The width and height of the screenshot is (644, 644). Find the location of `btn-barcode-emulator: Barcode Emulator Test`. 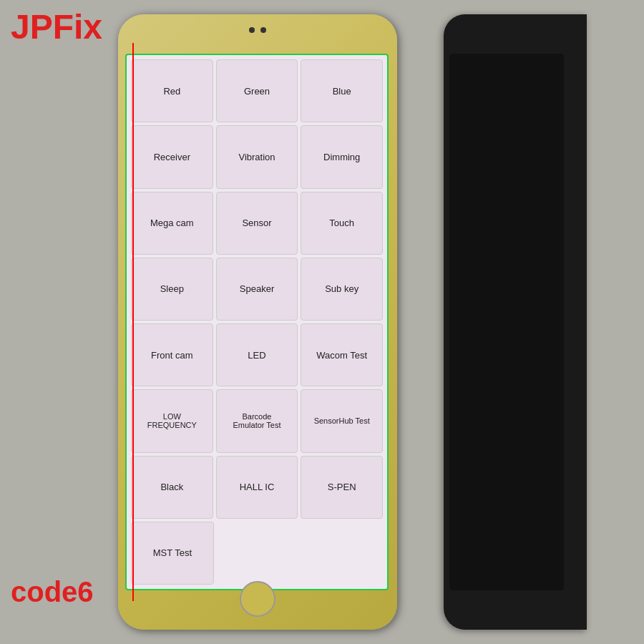

btn-barcode-emulator: Barcode Emulator Test is located at coordinates (258, 421).